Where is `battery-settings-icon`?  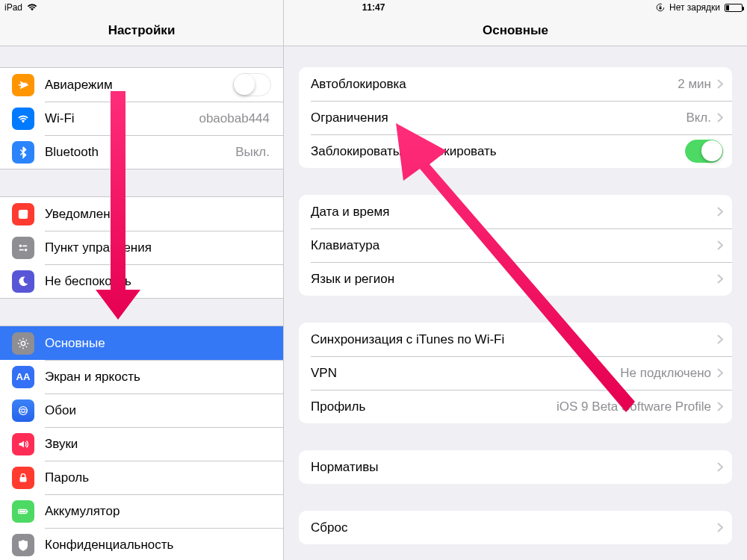
battery-settings-icon is located at coordinates (23, 511).